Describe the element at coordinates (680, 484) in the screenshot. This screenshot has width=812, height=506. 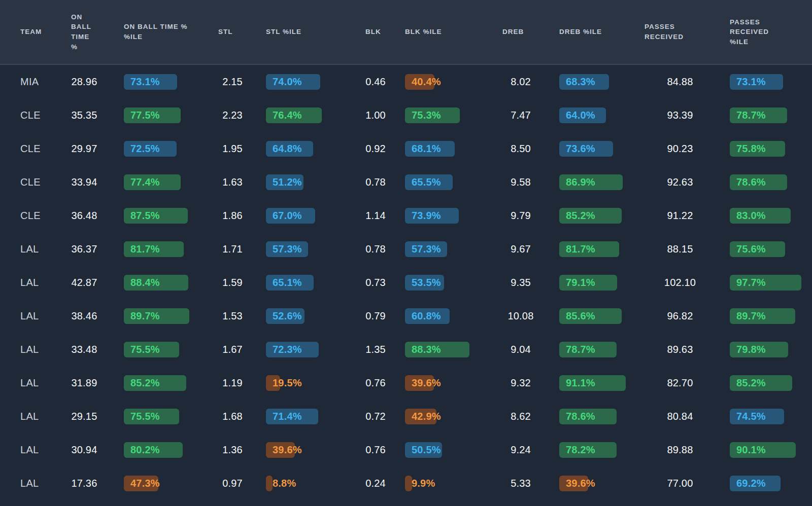
I see `stat-value: 77.00` at that location.